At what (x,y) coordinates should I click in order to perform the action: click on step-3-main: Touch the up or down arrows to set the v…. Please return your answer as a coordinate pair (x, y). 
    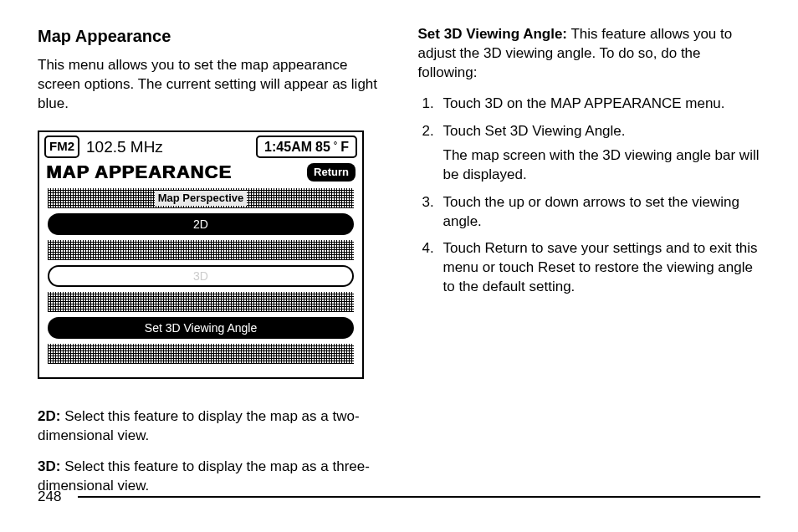
    Looking at the image, I should click on (591, 212).